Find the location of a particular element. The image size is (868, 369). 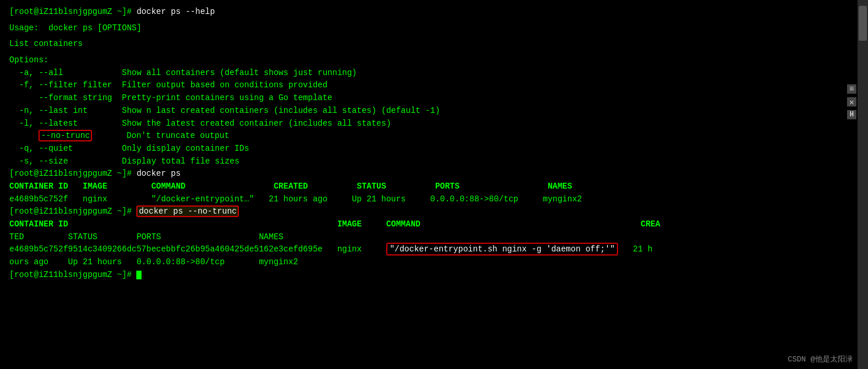

sidebar-icon-h: H is located at coordinates (852, 115).